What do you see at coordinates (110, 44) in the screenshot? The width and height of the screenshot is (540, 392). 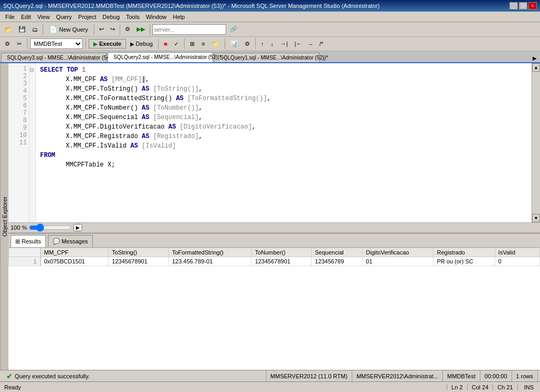 I see `execute-label: Execute` at bounding box center [110, 44].